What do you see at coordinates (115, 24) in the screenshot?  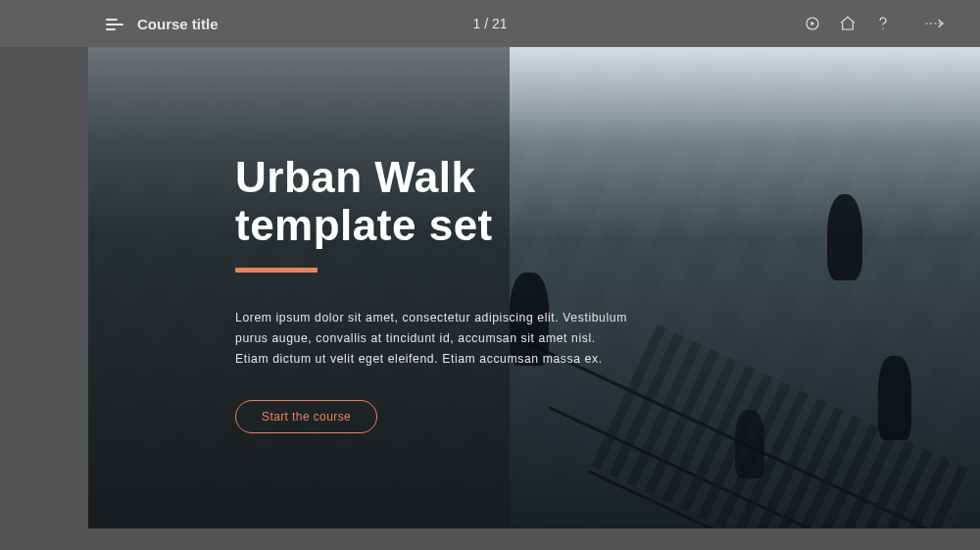 I see `menu-icon` at bounding box center [115, 24].